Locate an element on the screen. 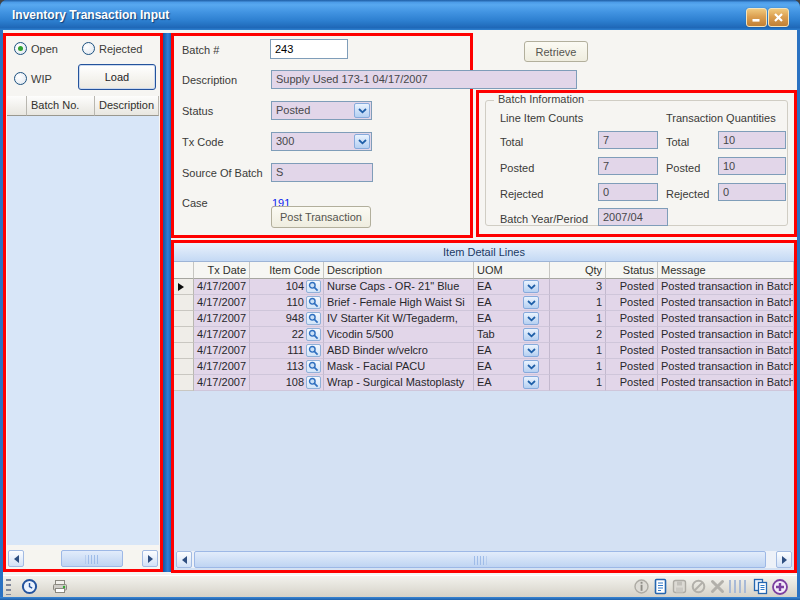 The height and width of the screenshot is (600, 800). batch-number-input is located at coordinates (309, 49).